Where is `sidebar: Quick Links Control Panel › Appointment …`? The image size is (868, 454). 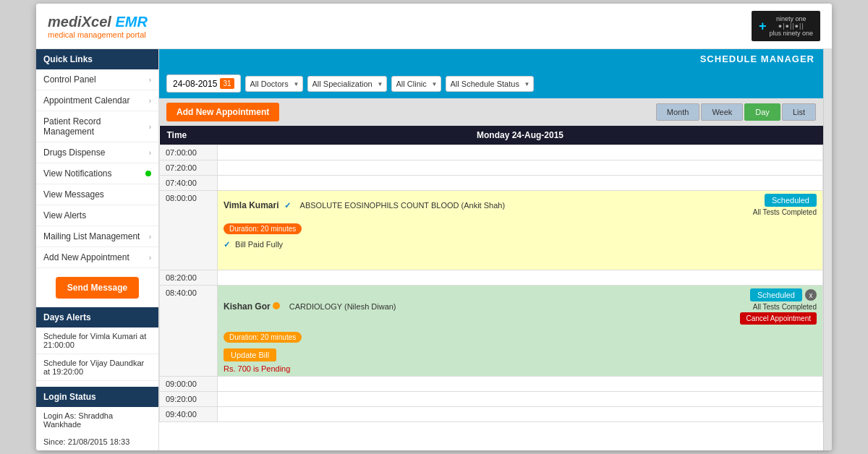
sidebar: Quick Links Control Panel › Appointment … is located at coordinates (98, 250).